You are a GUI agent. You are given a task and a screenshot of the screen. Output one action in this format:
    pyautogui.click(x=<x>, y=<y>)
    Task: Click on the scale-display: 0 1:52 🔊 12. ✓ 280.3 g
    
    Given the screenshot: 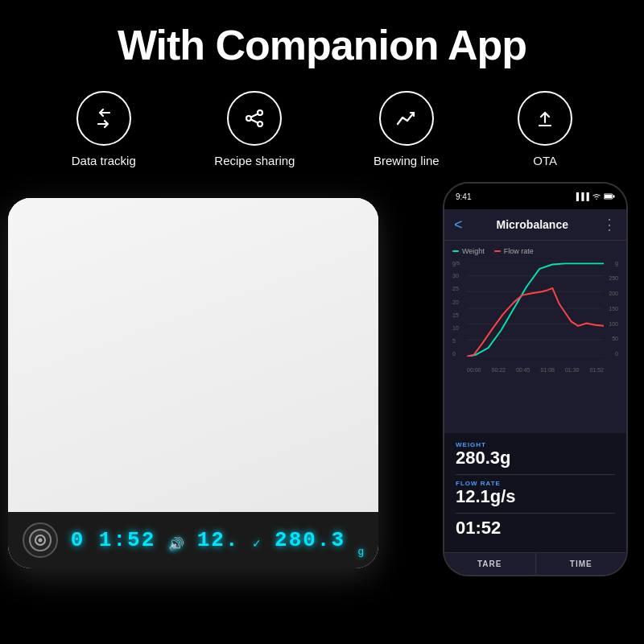 What is the action you would take?
    pyautogui.click(x=193, y=540)
    